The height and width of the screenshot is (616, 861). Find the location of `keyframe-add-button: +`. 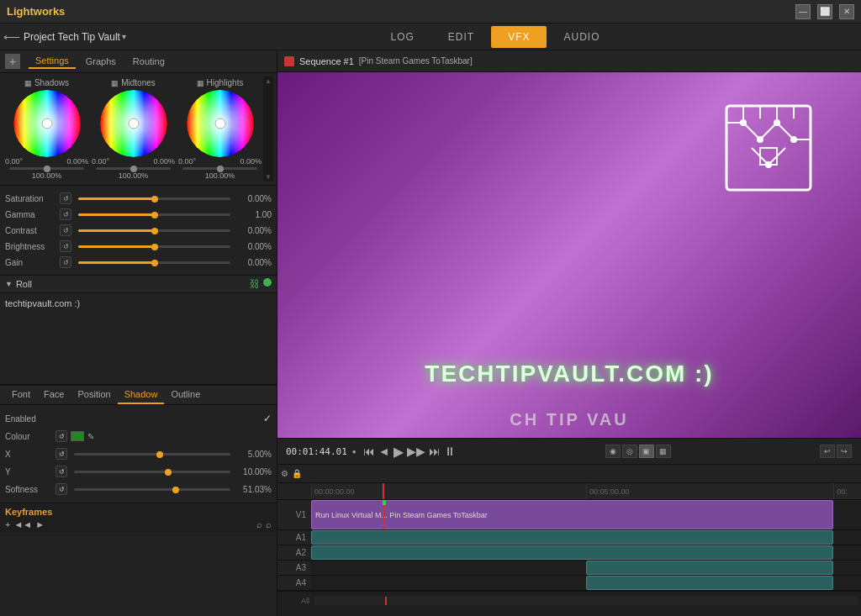

keyframe-add-button: + is located at coordinates (8, 524).